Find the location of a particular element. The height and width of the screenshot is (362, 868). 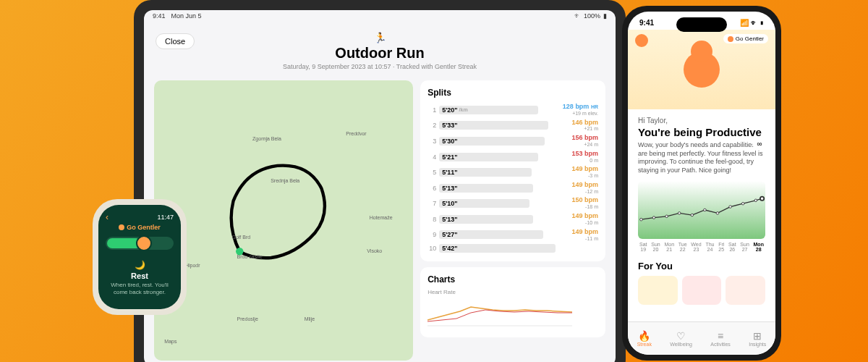

tab-streak: 🔥Streak is located at coordinates (644, 339).